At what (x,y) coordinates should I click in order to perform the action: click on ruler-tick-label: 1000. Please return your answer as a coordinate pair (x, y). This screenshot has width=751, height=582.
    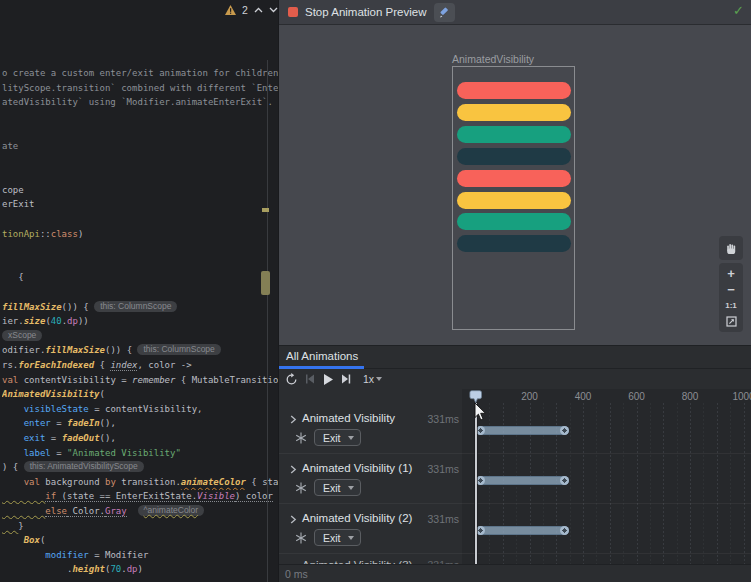
    Looking at the image, I should click on (742, 396).